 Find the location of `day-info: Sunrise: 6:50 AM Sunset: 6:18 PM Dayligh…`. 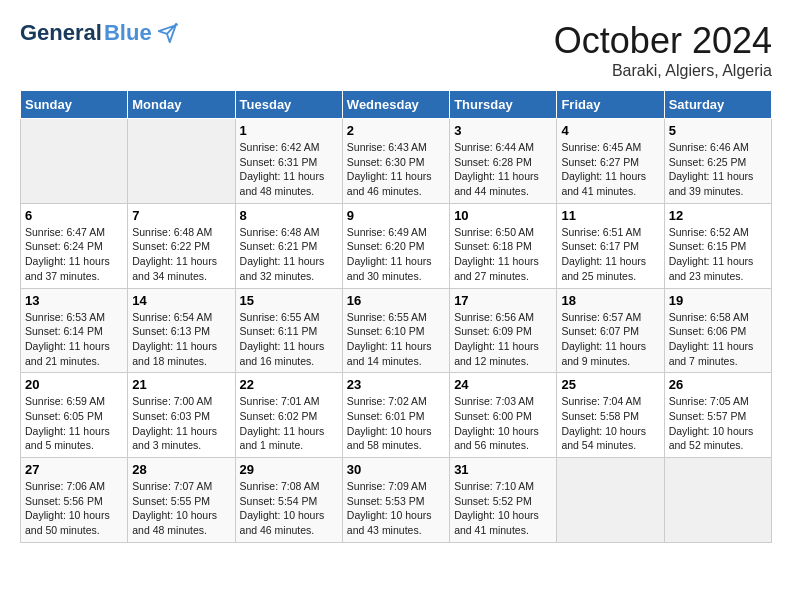

day-info: Sunrise: 6:50 AM Sunset: 6:18 PM Dayligh… is located at coordinates (503, 254).